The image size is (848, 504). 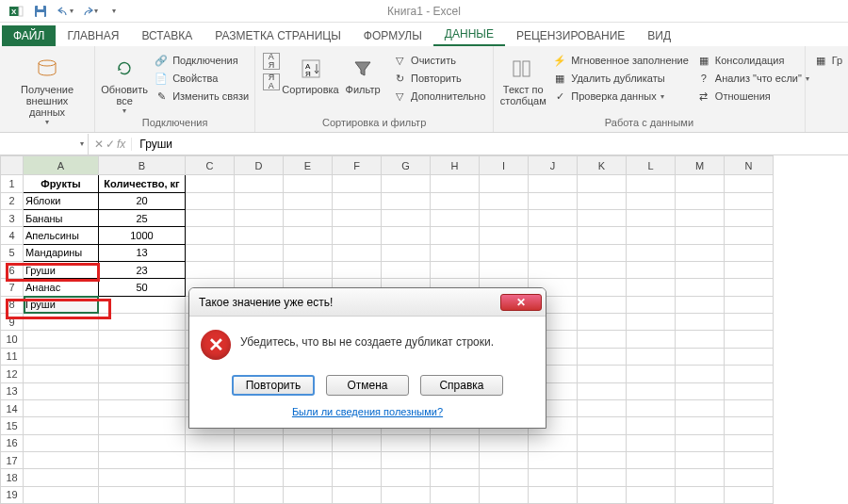 What do you see at coordinates (259, 166) in the screenshot?
I see `col-header-D: D` at bounding box center [259, 166].